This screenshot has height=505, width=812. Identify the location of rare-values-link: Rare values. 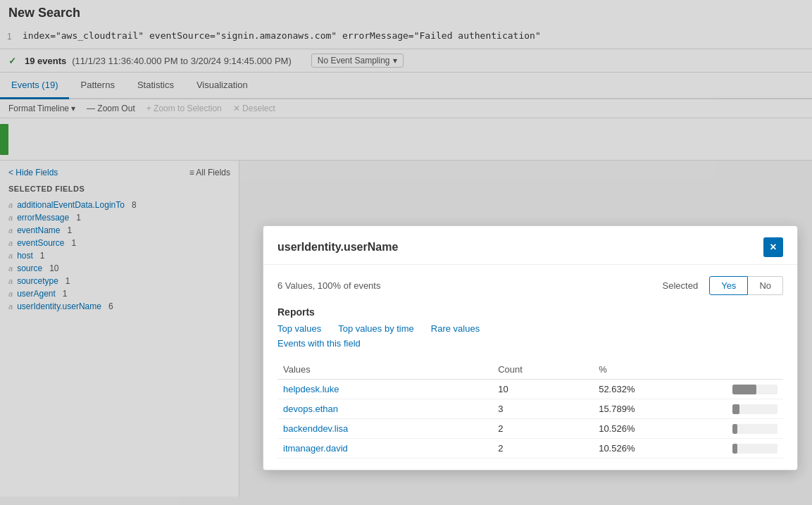
(455, 328).